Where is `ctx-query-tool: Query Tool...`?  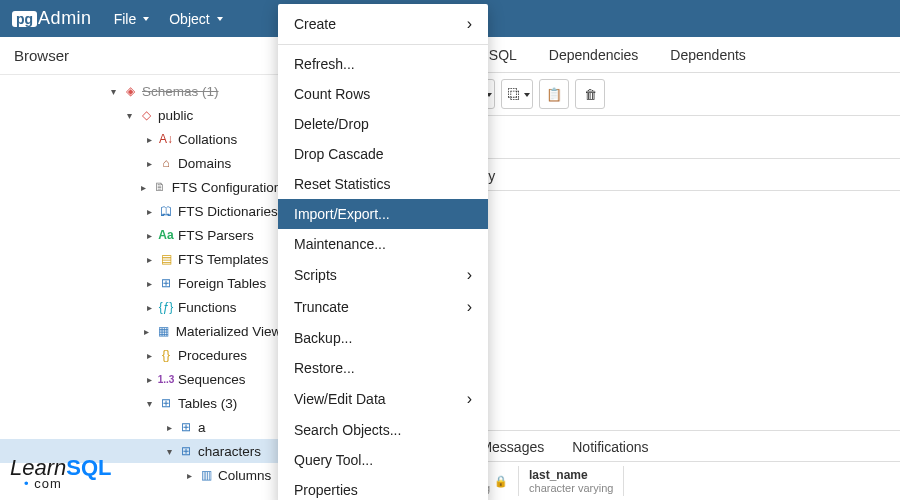
ctx-query-tool: Query Tool... is located at coordinates (383, 460).